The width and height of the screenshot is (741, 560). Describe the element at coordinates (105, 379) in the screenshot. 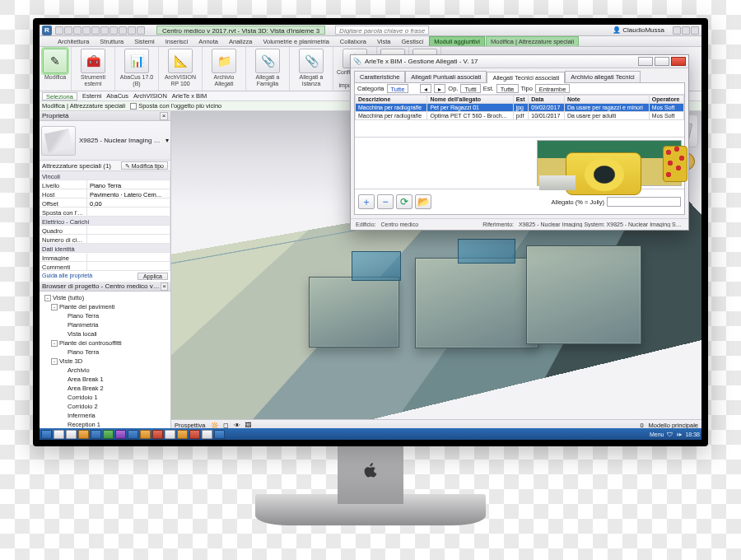

I see `tree-node: Area Break 1` at that location.